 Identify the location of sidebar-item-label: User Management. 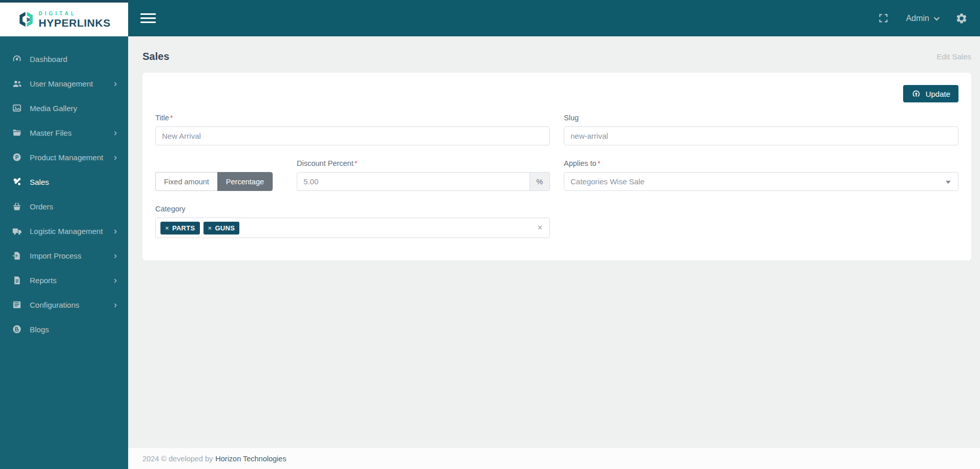
(72, 84).